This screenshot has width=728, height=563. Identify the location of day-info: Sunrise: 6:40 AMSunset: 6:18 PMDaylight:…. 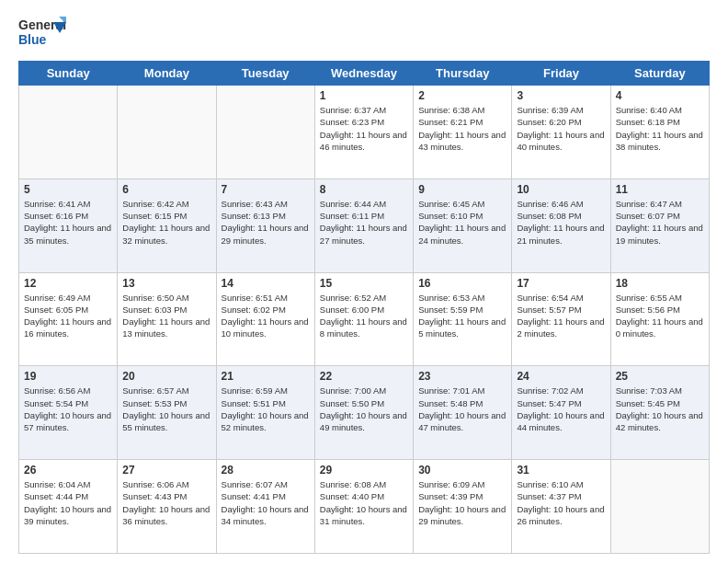
(660, 129).